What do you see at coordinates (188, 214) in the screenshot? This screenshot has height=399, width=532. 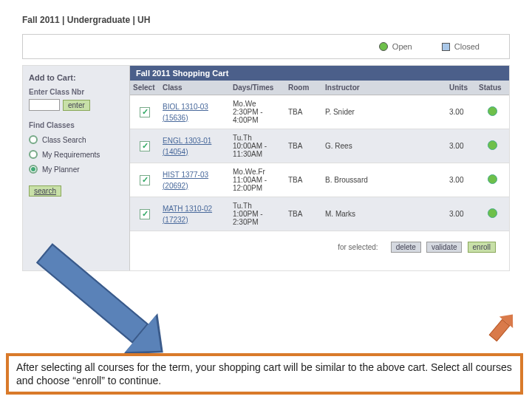 I see `class-link: MATH 1310-02(17232)` at bounding box center [188, 214].